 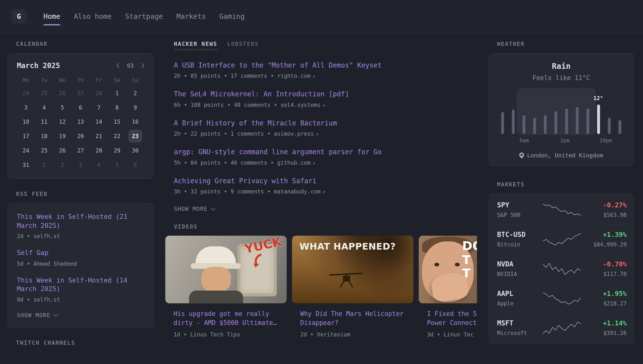 What do you see at coordinates (81, 258) in the screenshot?
I see `rss-item: Self Gap 5d • Ahmad Shadeed` at bounding box center [81, 258].